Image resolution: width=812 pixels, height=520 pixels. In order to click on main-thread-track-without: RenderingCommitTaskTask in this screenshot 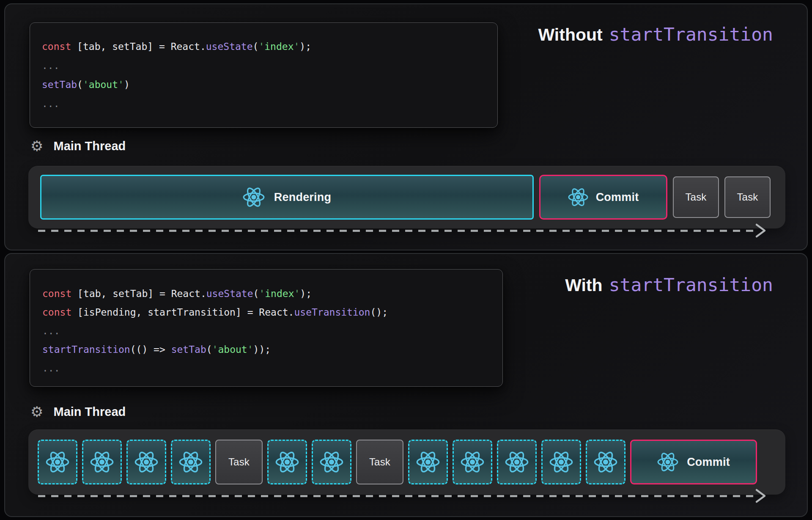, I will do `click(407, 197)`.